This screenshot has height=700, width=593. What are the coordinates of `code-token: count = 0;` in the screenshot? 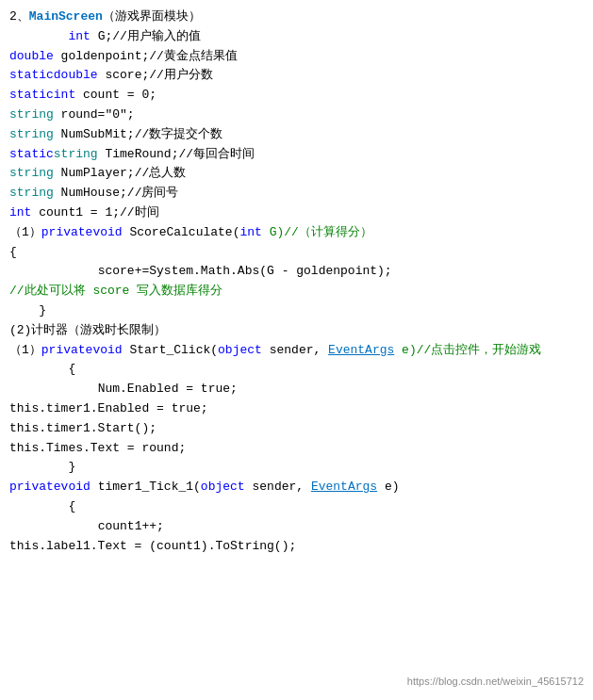 It's located at (116, 94).